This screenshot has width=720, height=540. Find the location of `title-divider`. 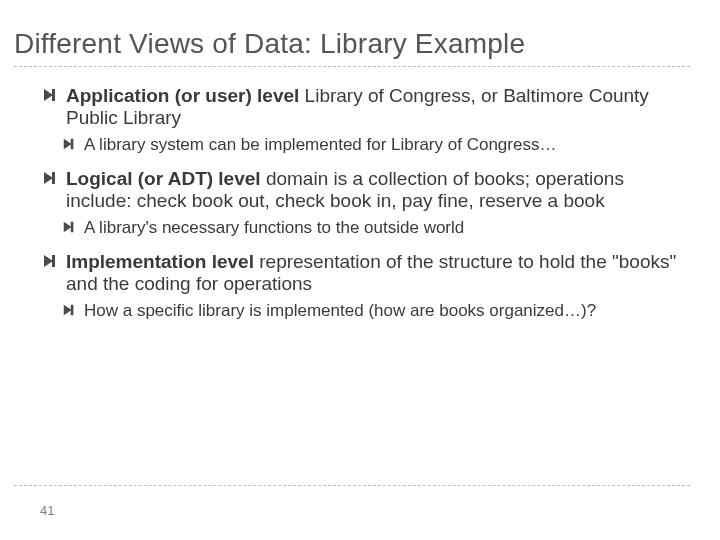

title-divider is located at coordinates (352, 66).